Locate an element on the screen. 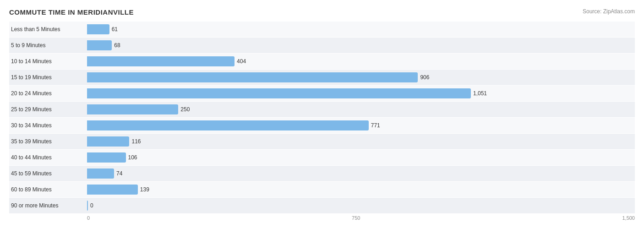 The height and width of the screenshot is (239, 644). bar-value-label: 1,051 is located at coordinates (480, 93).